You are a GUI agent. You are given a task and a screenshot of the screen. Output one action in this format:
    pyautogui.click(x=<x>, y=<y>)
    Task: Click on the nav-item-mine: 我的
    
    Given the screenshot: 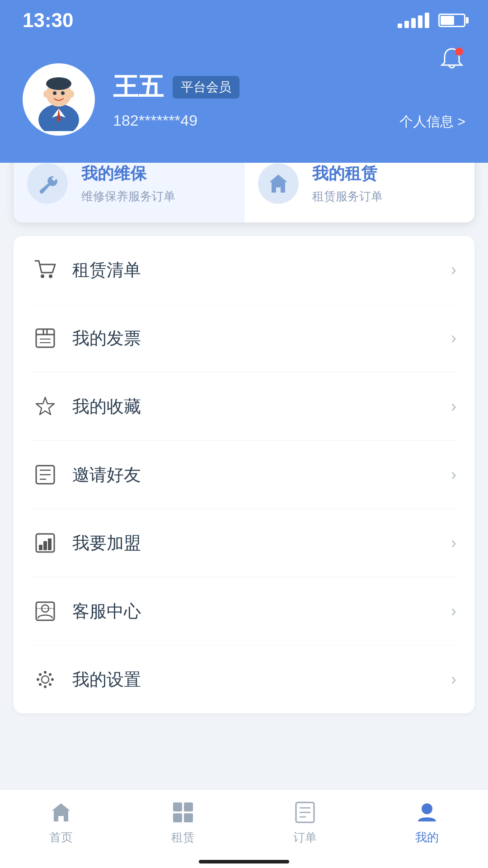 What is the action you would take?
    pyautogui.click(x=427, y=822)
    